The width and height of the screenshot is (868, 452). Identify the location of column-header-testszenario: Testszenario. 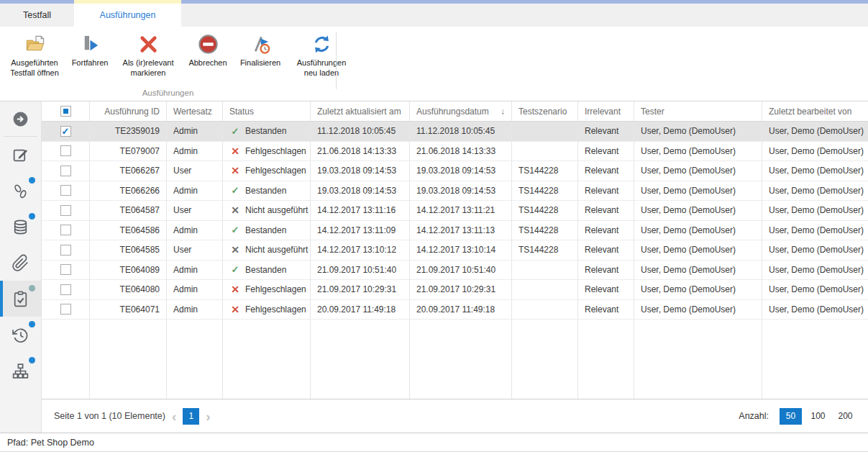
(545, 112).